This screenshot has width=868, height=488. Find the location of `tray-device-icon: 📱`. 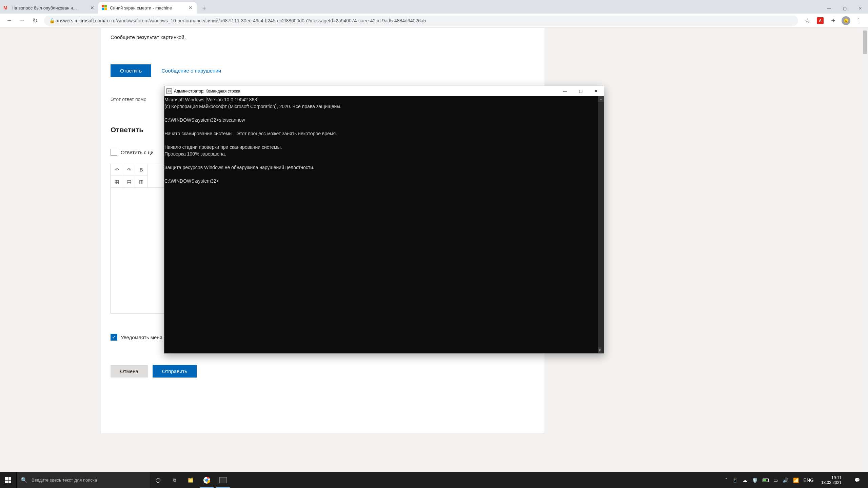

tray-device-icon: 📱 is located at coordinates (735, 480).